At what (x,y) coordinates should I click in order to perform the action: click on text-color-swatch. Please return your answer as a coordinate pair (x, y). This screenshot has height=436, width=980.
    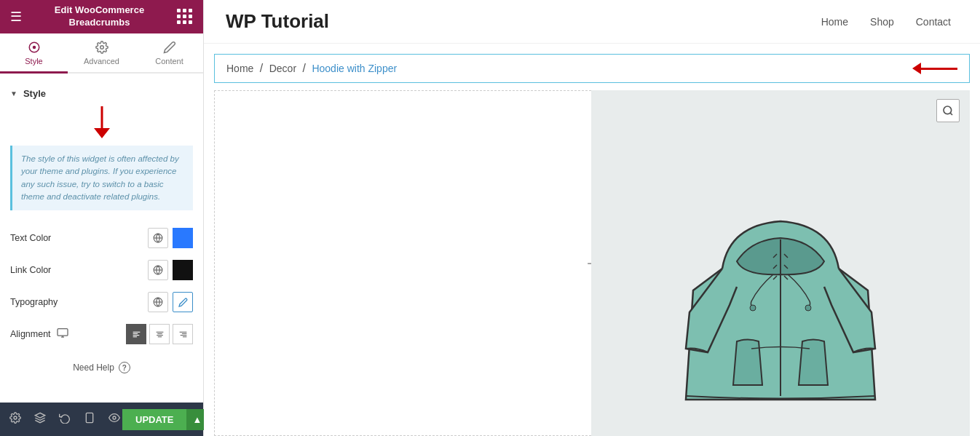
    Looking at the image, I should click on (183, 238).